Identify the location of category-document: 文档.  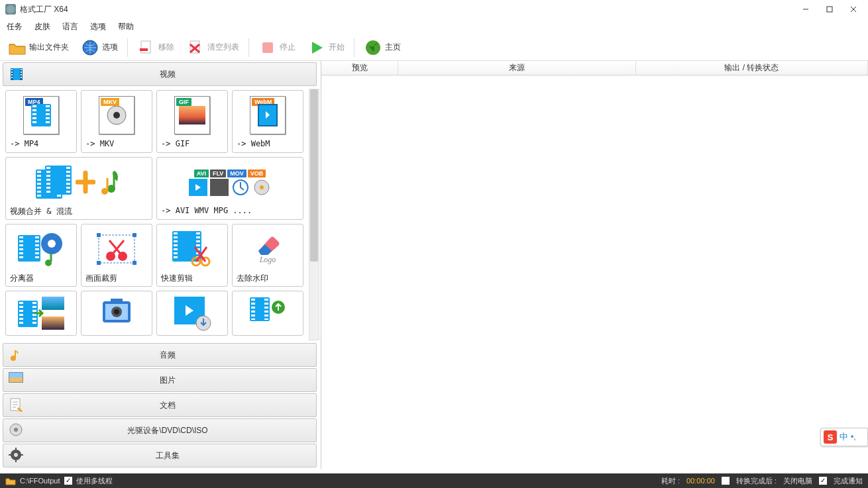
(160, 405).